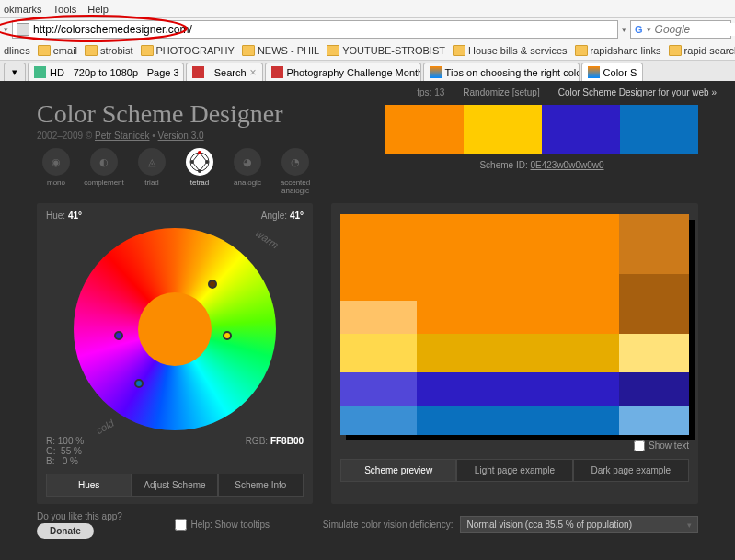 Image resolution: width=735 pixels, height=560 pixels. I want to click on search-input, so click(695, 29).